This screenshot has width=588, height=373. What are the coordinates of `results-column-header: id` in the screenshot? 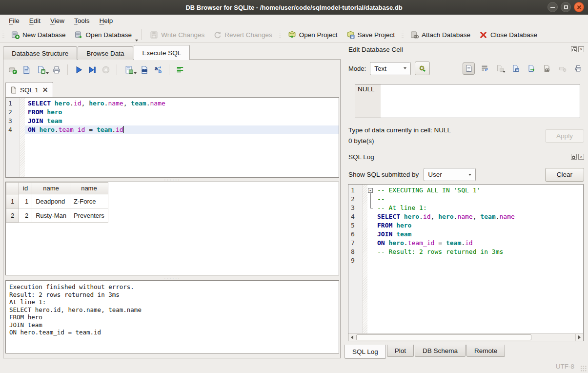 It's located at (25, 188).